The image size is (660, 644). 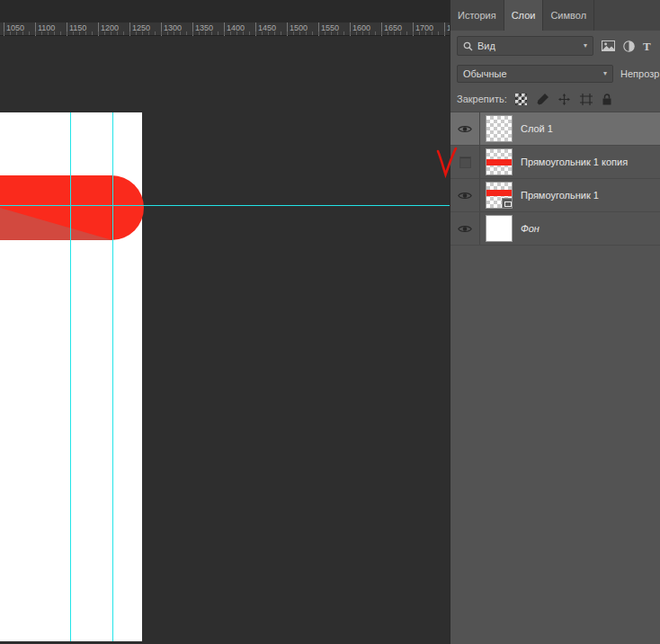 What do you see at coordinates (14, 29) in the screenshot?
I see `ruler-label: 1050` at bounding box center [14, 29].